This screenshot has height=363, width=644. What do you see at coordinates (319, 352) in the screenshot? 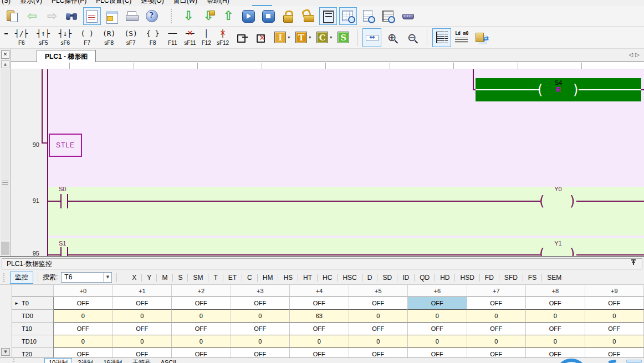
I see `cell-t20-plus4: OFF` at bounding box center [319, 352].